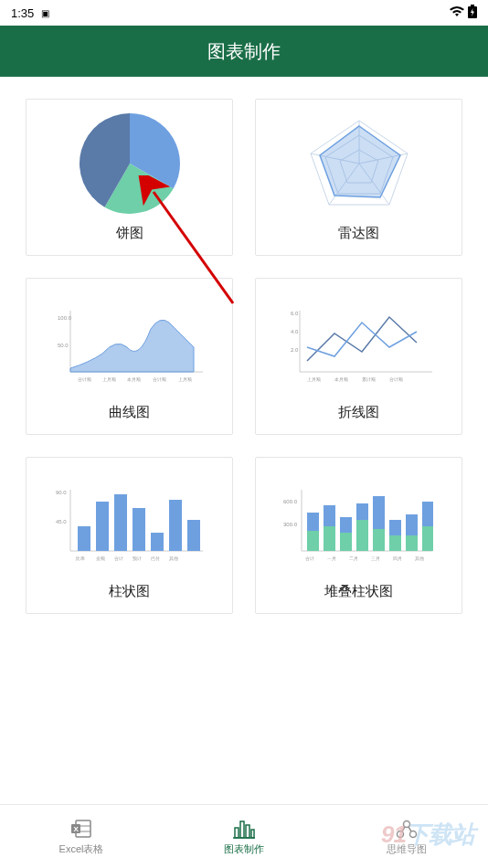 The width and height of the screenshot is (488, 868). What do you see at coordinates (61, 492) in the screenshot?
I see `svg-text: 90.0` at bounding box center [61, 492].